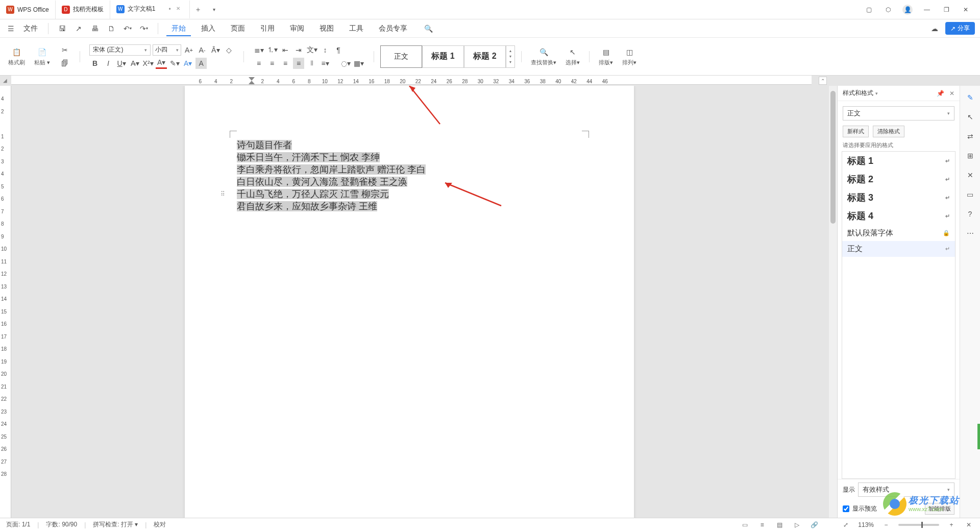 This screenshot has height=531, width=980. Describe the element at coordinates (823, 81) in the screenshot. I see `collapse-ribbon-button: ⌃` at that location.